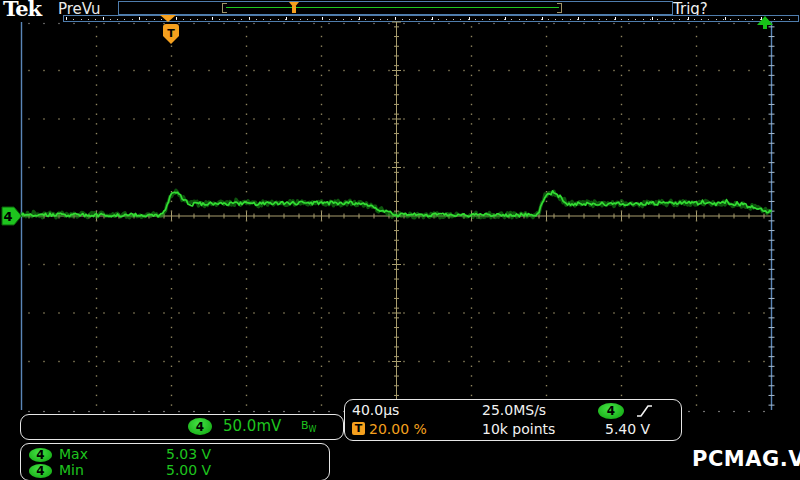 The height and width of the screenshot is (480, 800). What do you see at coordinates (376, 410) in the screenshot?
I see `time-per-division-value: 40.0µs` at bounding box center [376, 410].